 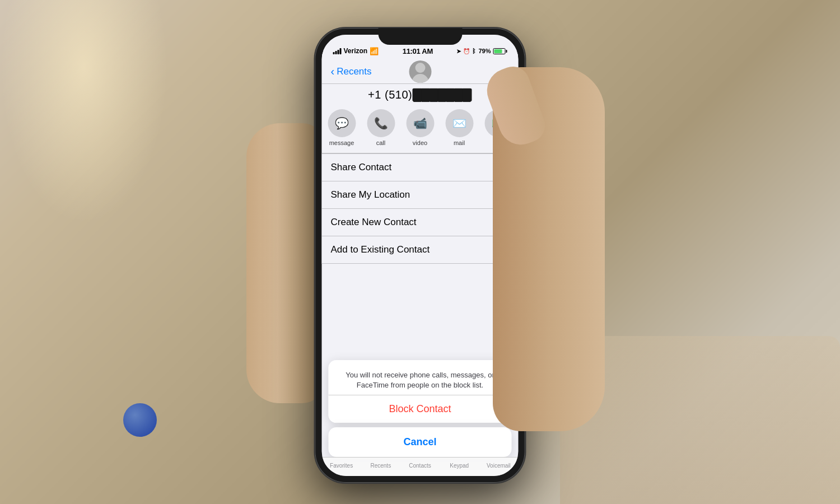 I want to click on tab-recents: Recents, so click(x=381, y=466).